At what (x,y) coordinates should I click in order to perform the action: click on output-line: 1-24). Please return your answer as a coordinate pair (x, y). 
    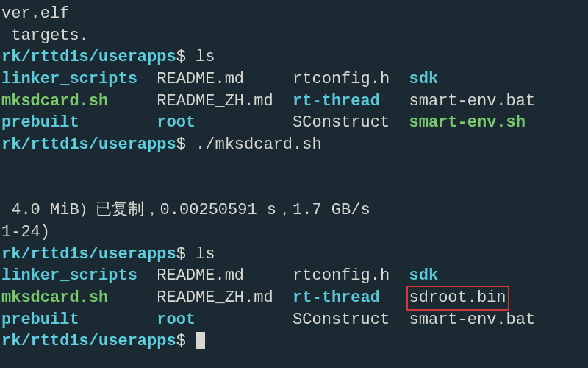
    Looking at the image, I should click on (294, 233).